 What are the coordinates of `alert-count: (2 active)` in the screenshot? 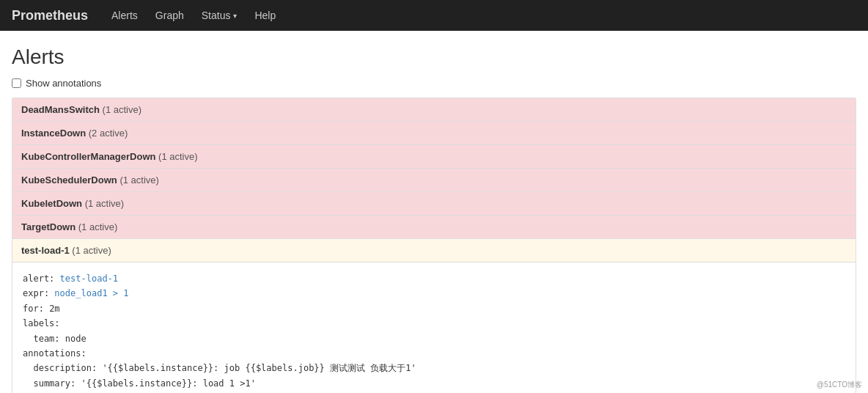 It's located at (108, 133).